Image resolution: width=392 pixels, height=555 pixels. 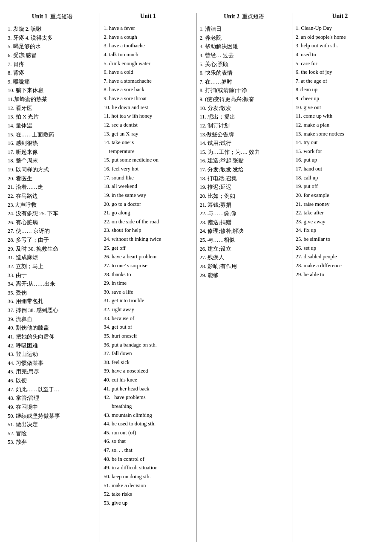 I want to click on list-item: 27. to one' s surprise, so click(x=148, y=266).